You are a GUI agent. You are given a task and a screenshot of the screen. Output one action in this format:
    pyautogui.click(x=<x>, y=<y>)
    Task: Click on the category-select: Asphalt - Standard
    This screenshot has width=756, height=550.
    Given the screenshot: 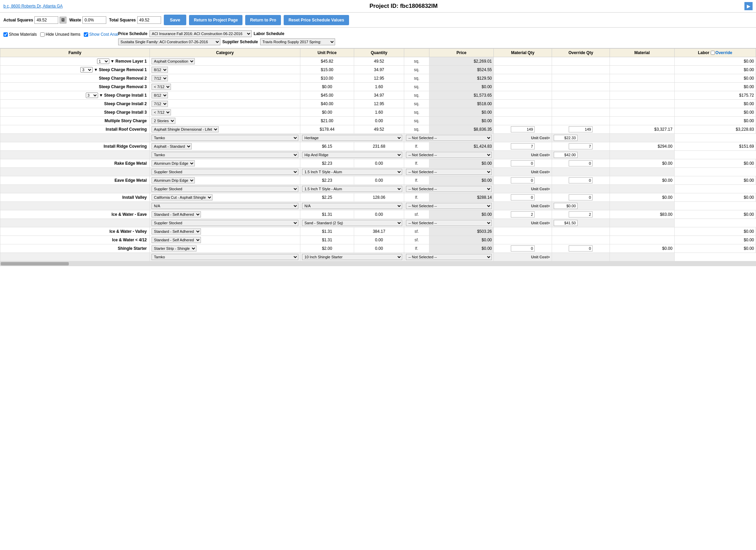 What is the action you would take?
    pyautogui.click(x=172, y=146)
    